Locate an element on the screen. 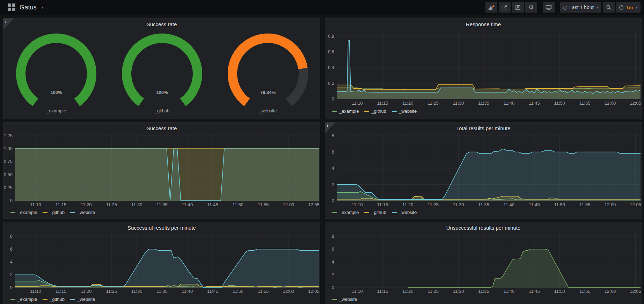  zoom-out-icon is located at coordinates (609, 7).